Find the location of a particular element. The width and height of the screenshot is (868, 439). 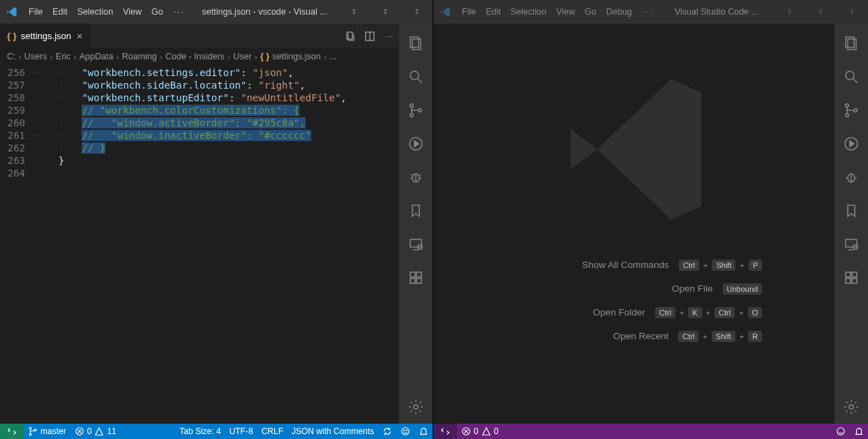

welcome-command: Open FolderCtrl+K+Ctrl+O is located at coordinates (634, 313).